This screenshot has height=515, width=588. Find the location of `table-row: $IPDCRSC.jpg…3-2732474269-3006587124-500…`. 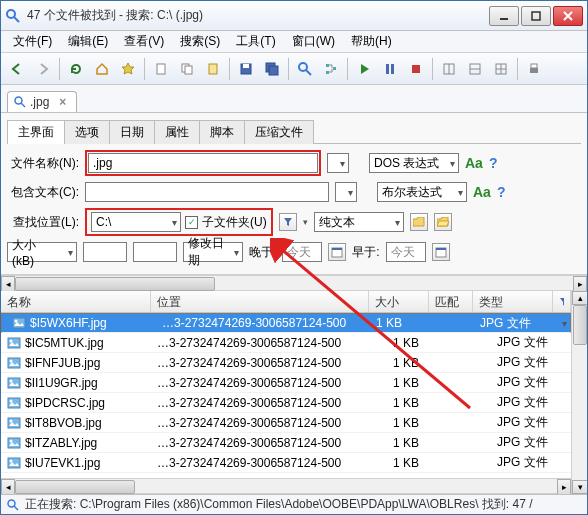

table-row: $IPDCRSC.jpg…3-2732474269-3006587124-500… is located at coordinates (286, 403).